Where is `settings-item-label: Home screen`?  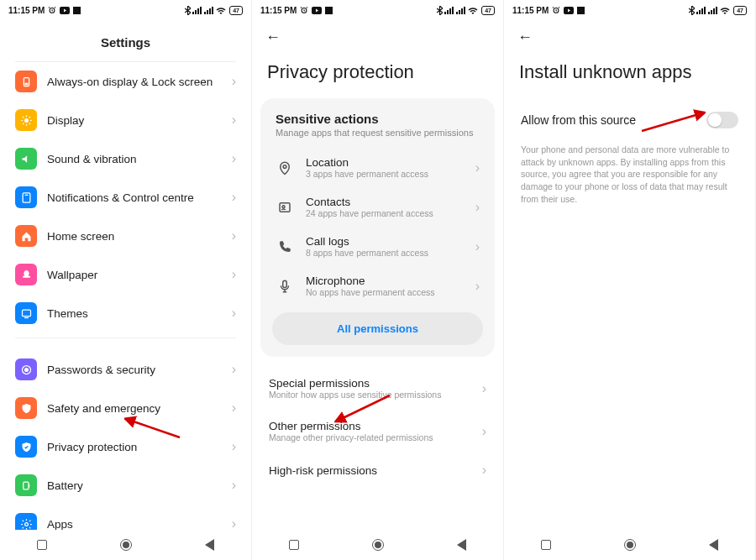 settings-item-label: Home screen is located at coordinates (134, 237).